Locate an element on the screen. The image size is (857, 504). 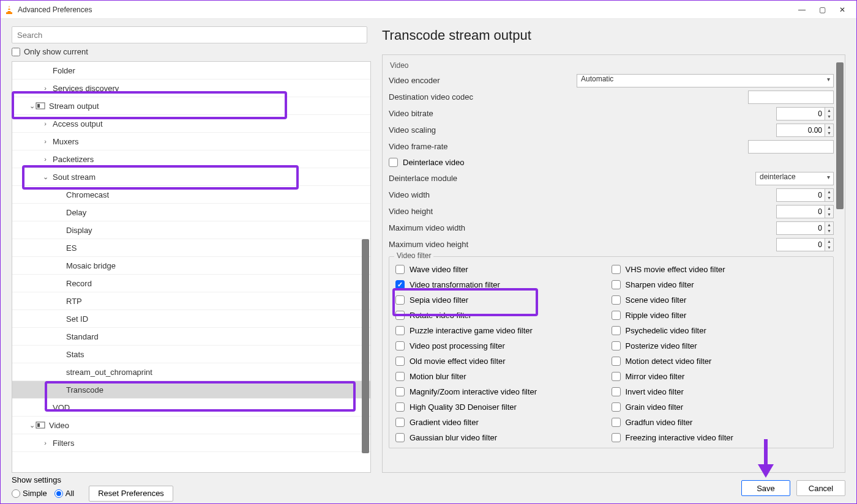
filter-checkbox: Invert video filter is located at coordinates (720, 391).